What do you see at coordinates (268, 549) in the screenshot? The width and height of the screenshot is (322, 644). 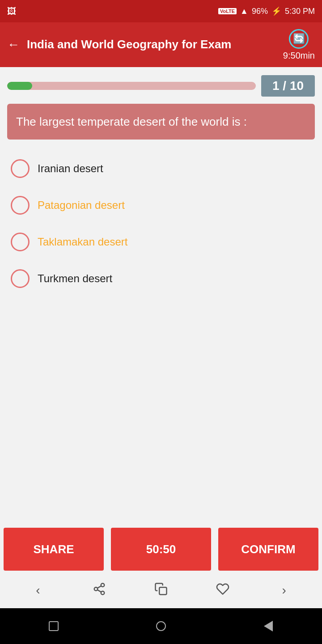 I see `confirm-button: CONFIRM` at bounding box center [268, 549].